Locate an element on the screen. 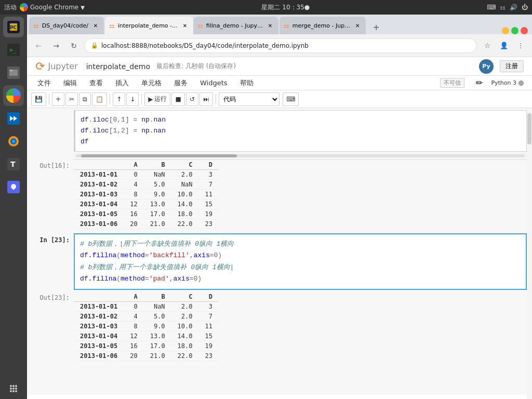 The height and width of the screenshot is (399, 532). menu-cell: 单元格 is located at coordinates (152, 83).